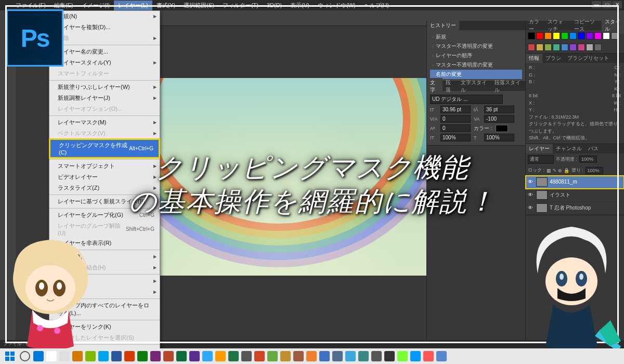  I want to click on menu-3d: 3D(D), so click(275, 5).